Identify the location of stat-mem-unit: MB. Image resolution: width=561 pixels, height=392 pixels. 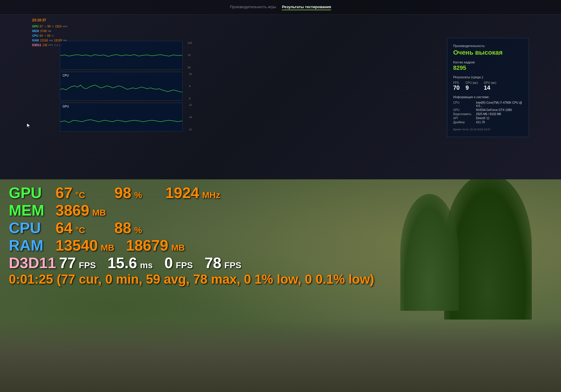
(50, 32).